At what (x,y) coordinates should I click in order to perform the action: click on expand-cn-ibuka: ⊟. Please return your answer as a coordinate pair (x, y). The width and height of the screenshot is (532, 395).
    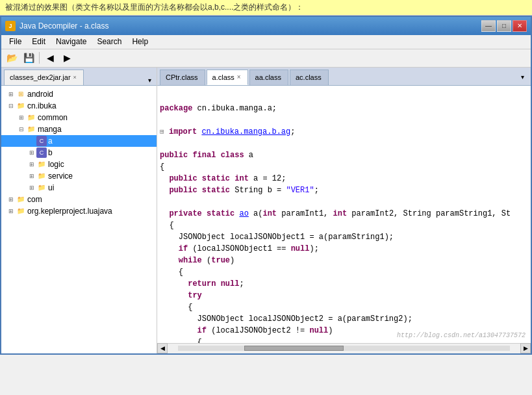
    Looking at the image, I should click on (11, 106).